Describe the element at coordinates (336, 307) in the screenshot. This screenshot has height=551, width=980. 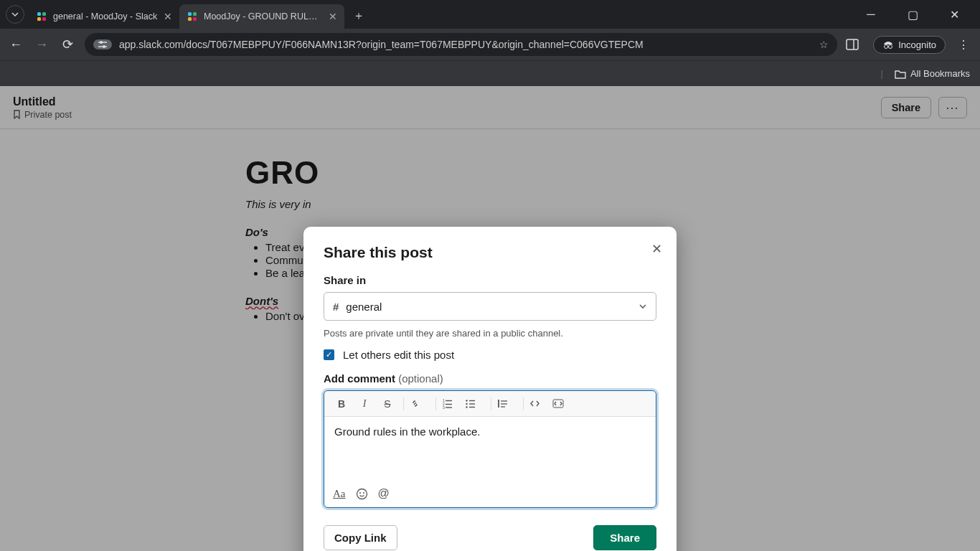
I see `hash-icon: #` at that location.